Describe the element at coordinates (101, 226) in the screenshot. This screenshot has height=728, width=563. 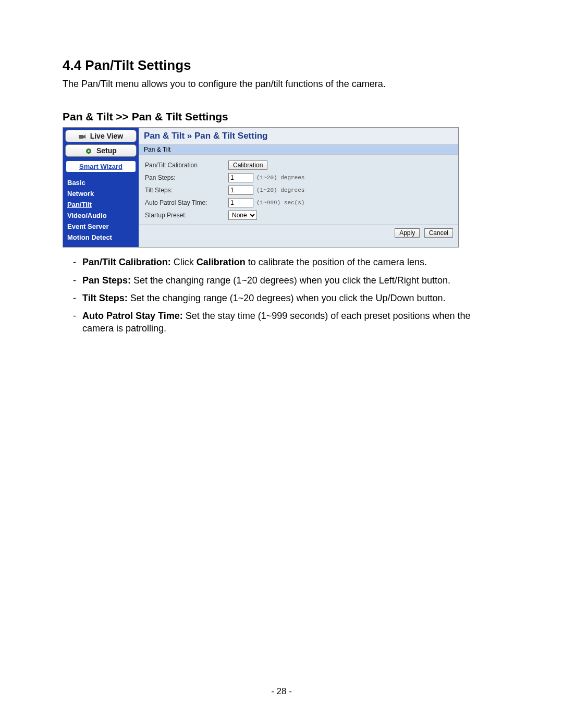
I see `sidebar-item-event-server: Event Server` at that location.